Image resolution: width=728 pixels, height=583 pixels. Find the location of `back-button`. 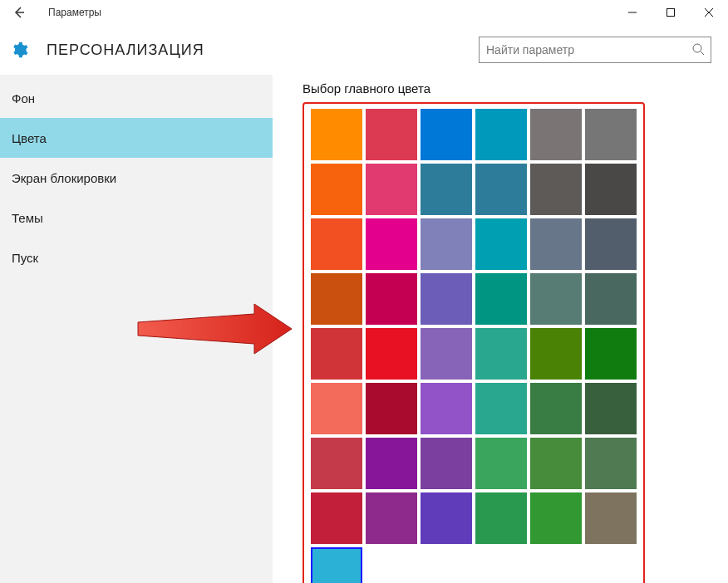

back-button is located at coordinates (19, 12).